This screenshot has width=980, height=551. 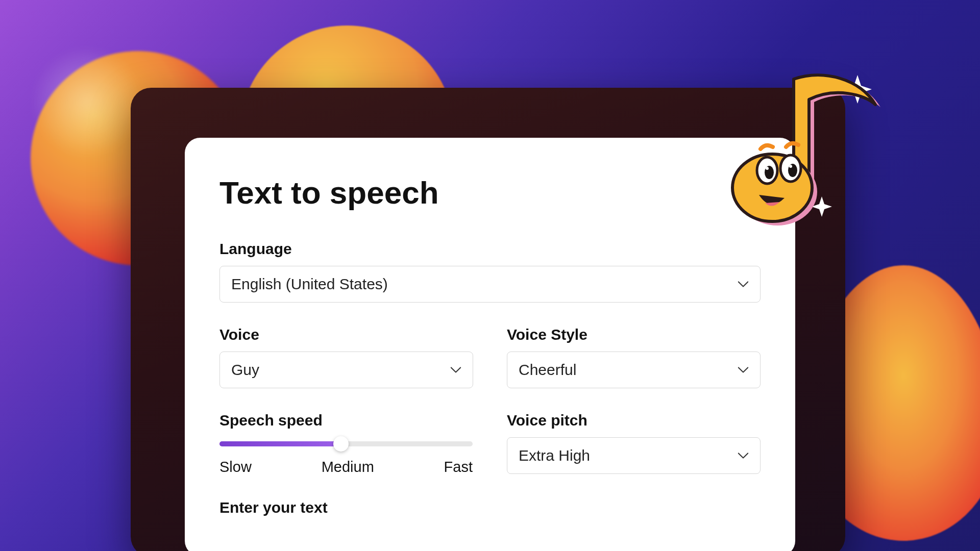 I want to click on language-select: English (United States), so click(x=490, y=284).